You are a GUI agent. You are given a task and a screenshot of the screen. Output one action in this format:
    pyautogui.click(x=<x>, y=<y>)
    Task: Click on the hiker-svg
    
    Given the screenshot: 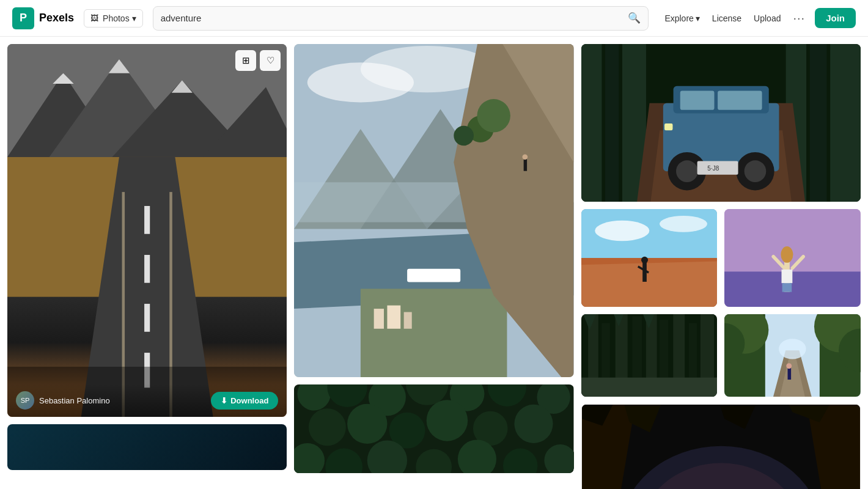 What is the action you would take?
    pyautogui.click(x=649, y=258)
    